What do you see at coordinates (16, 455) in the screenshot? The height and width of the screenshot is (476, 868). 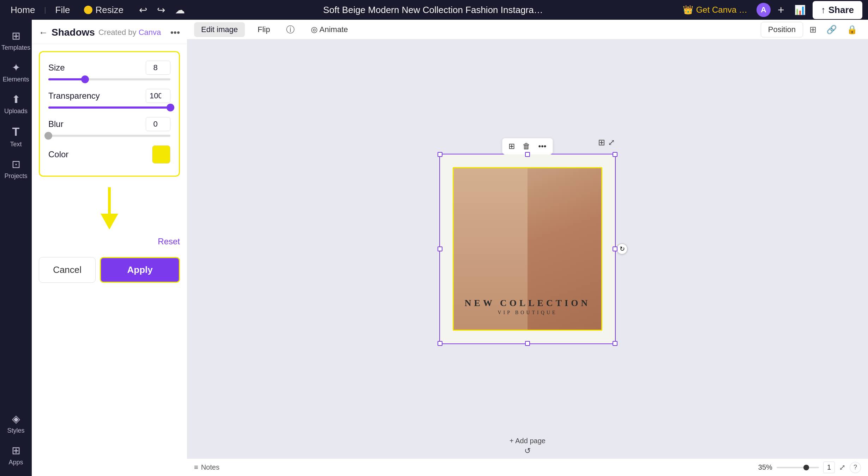 I see `sidebar-item-apps: ⊞ Apps` at bounding box center [16, 455].